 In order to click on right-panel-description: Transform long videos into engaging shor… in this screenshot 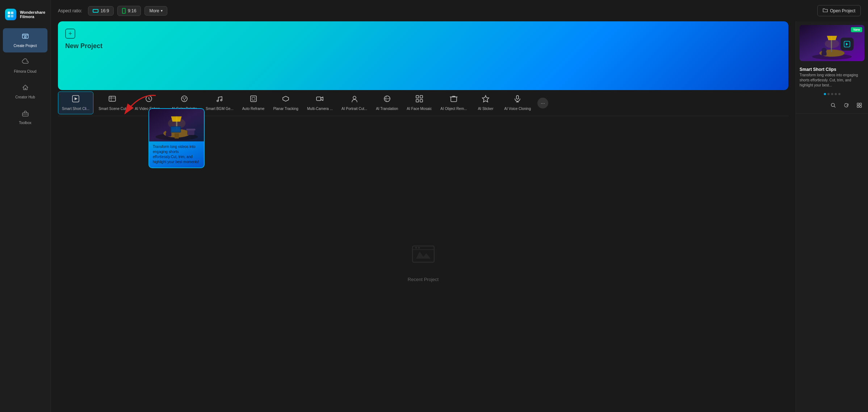, I will do `click(832, 82)`.